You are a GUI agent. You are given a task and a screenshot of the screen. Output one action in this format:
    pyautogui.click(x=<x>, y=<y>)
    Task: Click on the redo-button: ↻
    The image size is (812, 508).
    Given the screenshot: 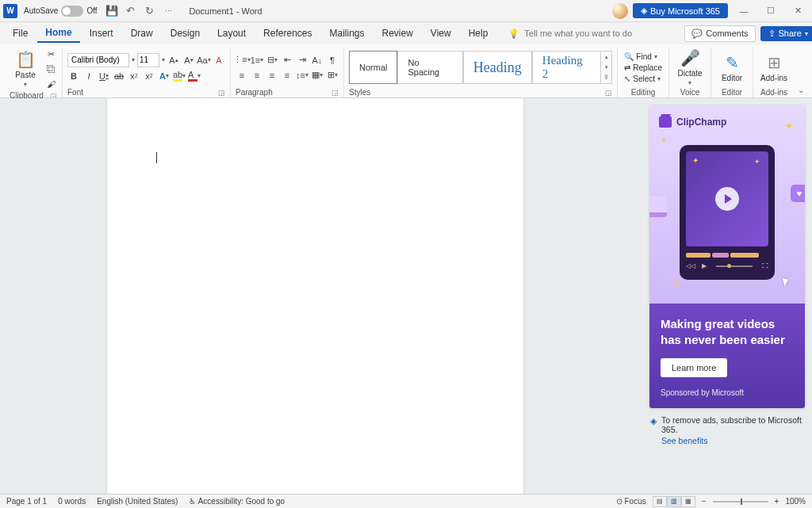 What is the action you would take?
    pyautogui.click(x=150, y=11)
    